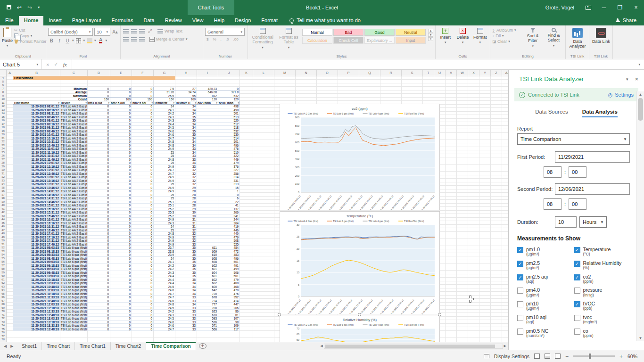  What do you see at coordinates (55, 21) in the screenshot?
I see `ribbon-tab-insert: Insert` at bounding box center [55, 21].